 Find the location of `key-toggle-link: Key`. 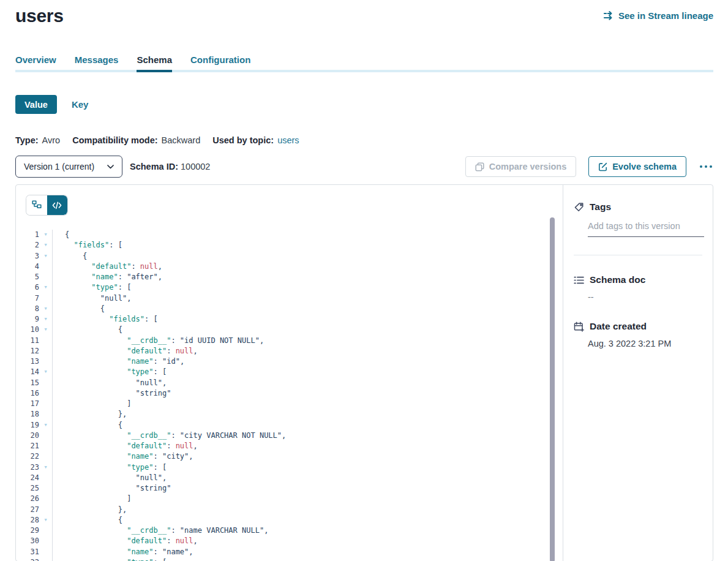

key-toggle-link: Key is located at coordinates (80, 104).